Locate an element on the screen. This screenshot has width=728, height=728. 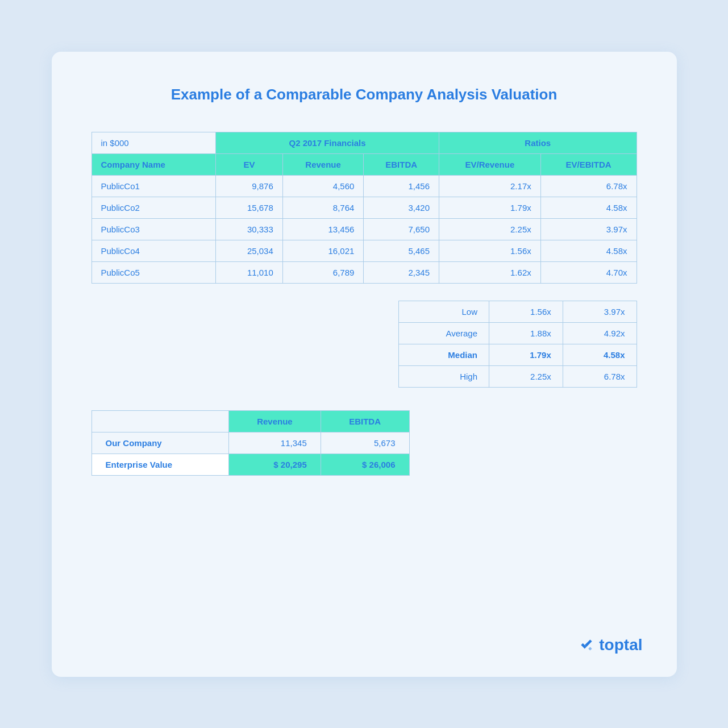
revenue-value: 4,560 is located at coordinates (323, 186).